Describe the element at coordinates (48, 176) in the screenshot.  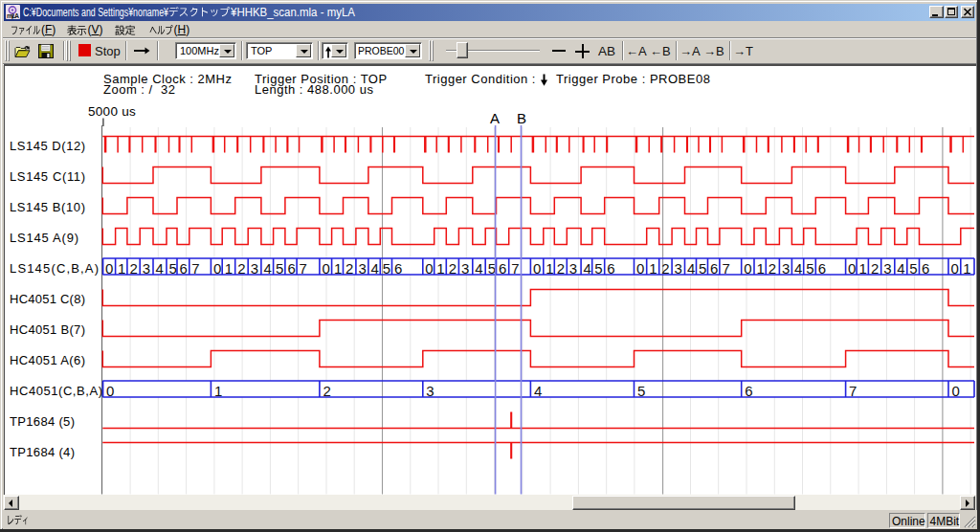
I see `svg-text: LS145 C(11)` at that location.